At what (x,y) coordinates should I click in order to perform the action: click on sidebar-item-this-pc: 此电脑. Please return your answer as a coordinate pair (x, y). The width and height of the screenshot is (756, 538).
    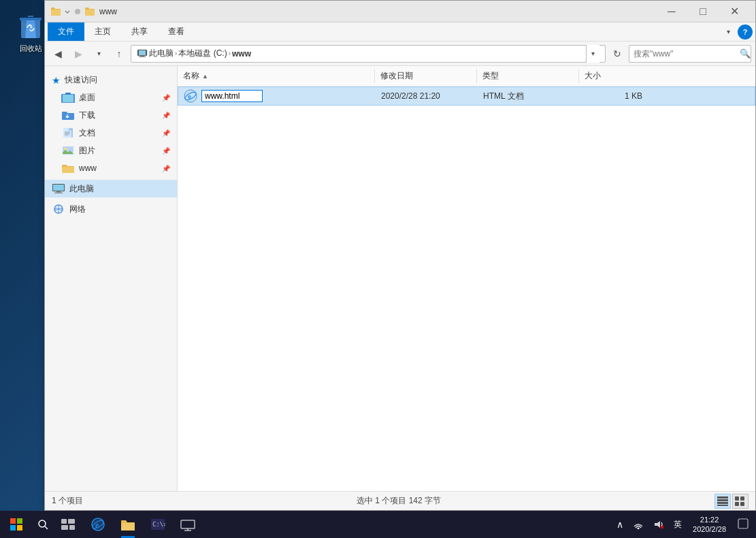
    Looking at the image, I should click on (111, 189).